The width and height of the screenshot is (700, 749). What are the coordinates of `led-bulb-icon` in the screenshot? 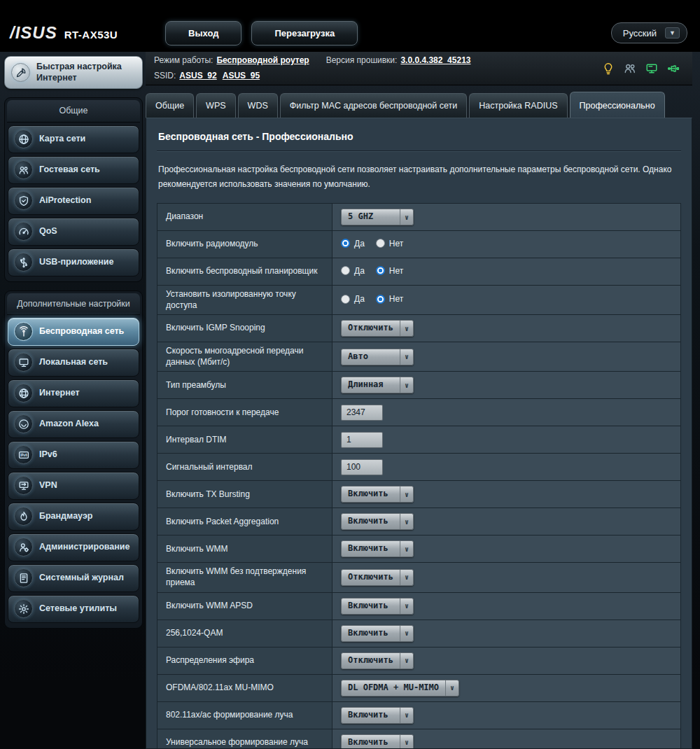 It's located at (608, 69).